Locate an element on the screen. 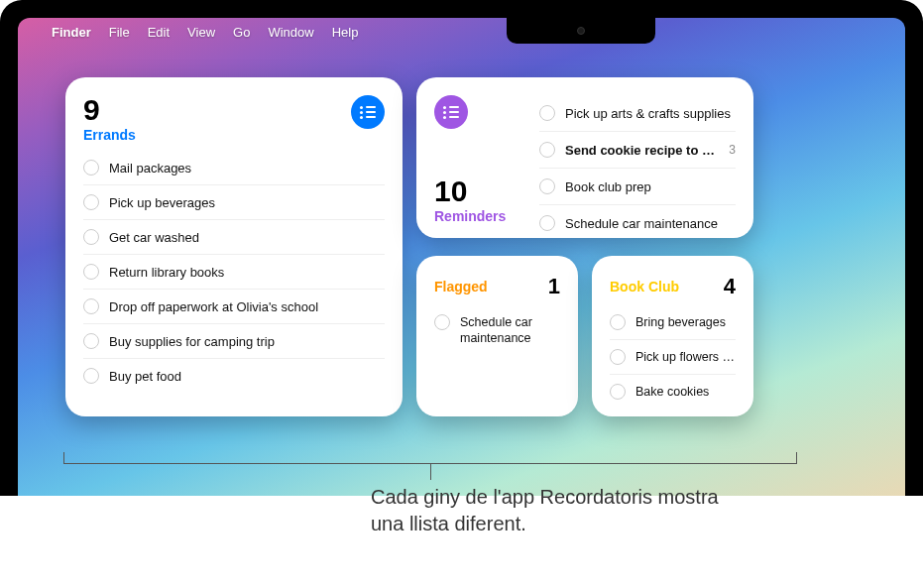  widget-errands-count: 9 is located at coordinates (109, 110).